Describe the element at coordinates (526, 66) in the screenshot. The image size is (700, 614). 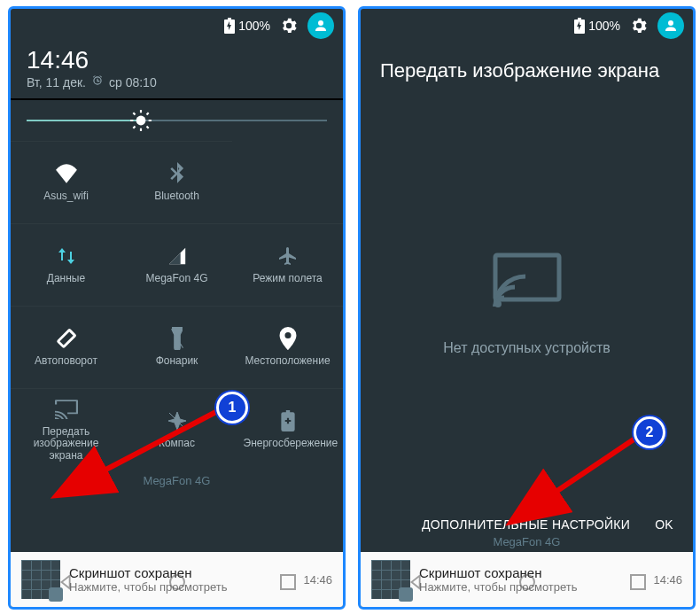
I see `cast-title: Передать изображение экрана` at that location.